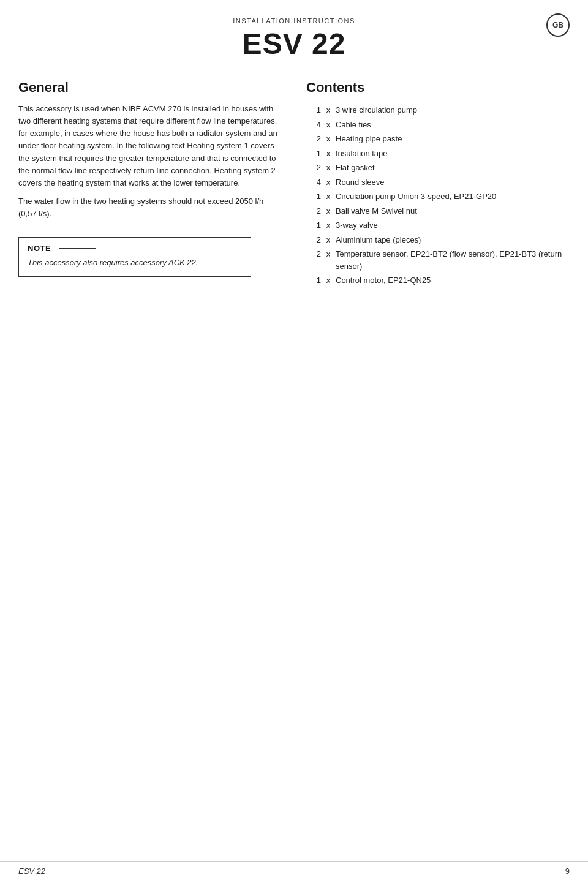  Describe the element at coordinates (438, 260) in the screenshot. I see `contents-row: 2xTemperature sensor, EP21-BT2 (flow sen…` at that location.